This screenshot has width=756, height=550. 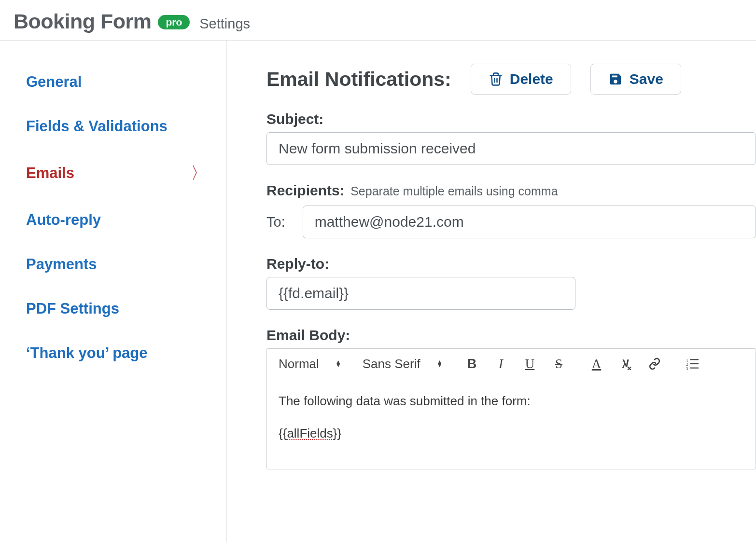 What do you see at coordinates (306, 190) in the screenshot?
I see `recipients-label: Recipients:` at bounding box center [306, 190].